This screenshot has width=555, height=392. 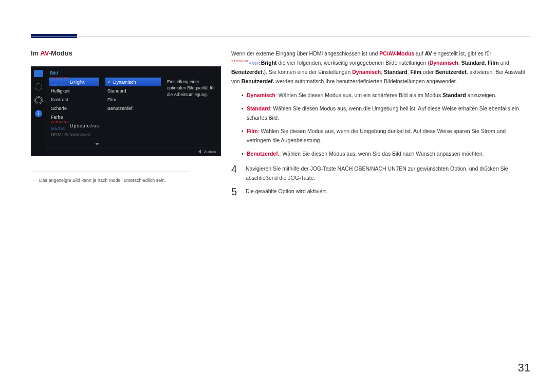 I want to click on check-icon: ✔, so click(x=109, y=82).